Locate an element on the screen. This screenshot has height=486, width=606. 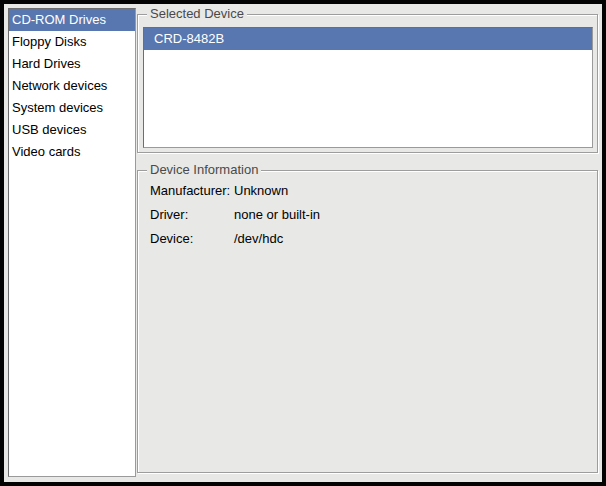
device-list-item: CRD-8482B is located at coordinates (368, 39).